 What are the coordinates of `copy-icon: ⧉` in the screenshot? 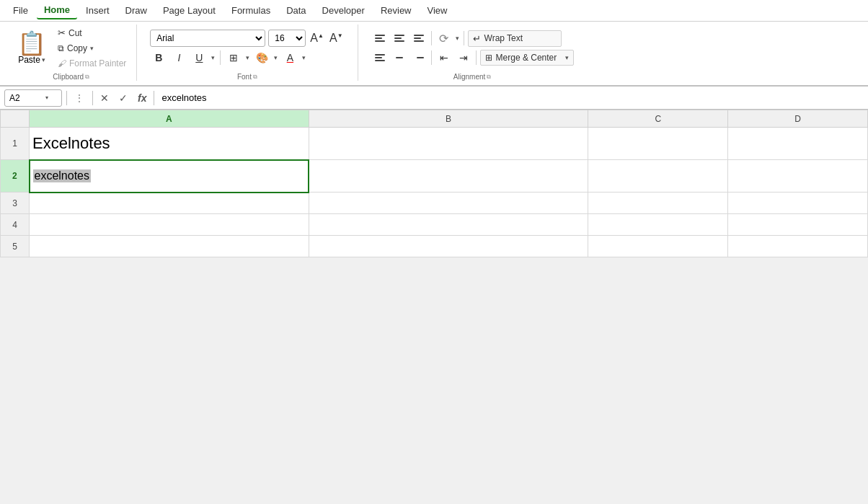 It's located at (61, 48).